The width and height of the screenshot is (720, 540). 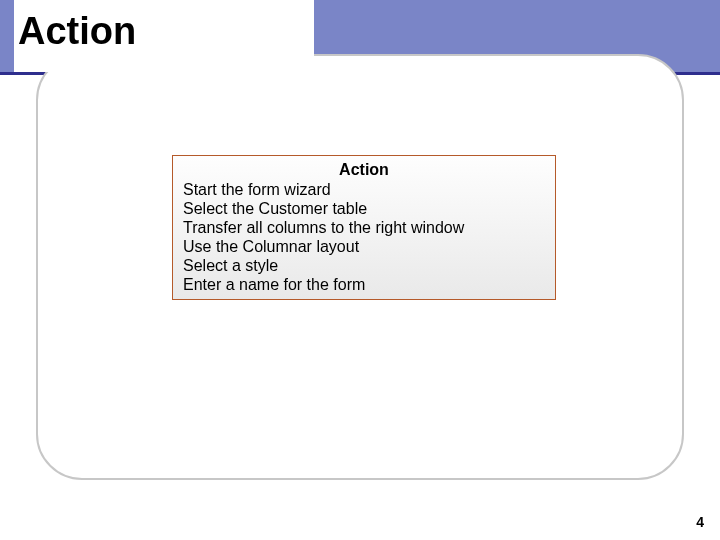 I want to click on list-item: Start the form wizard, so click(x=364, y=190).